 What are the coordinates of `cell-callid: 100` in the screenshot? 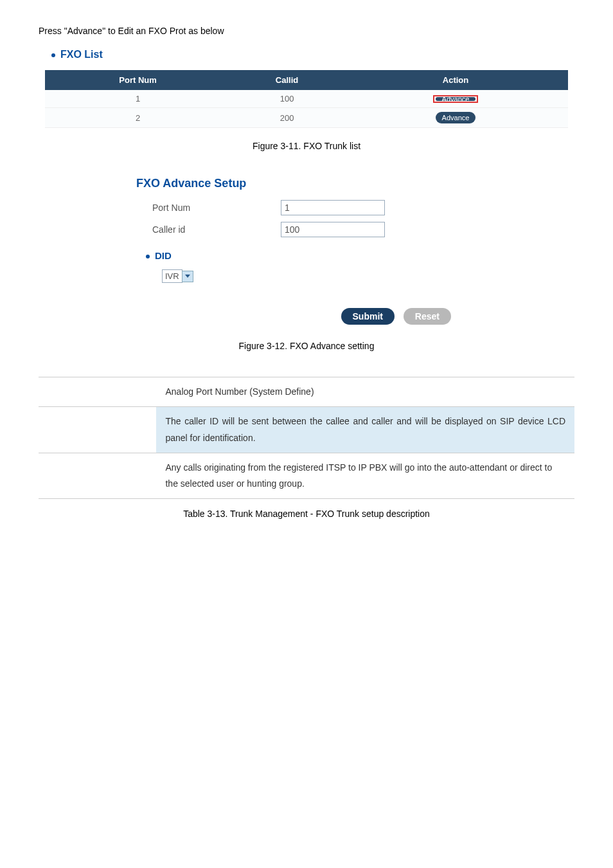 It's located at (287, 99).